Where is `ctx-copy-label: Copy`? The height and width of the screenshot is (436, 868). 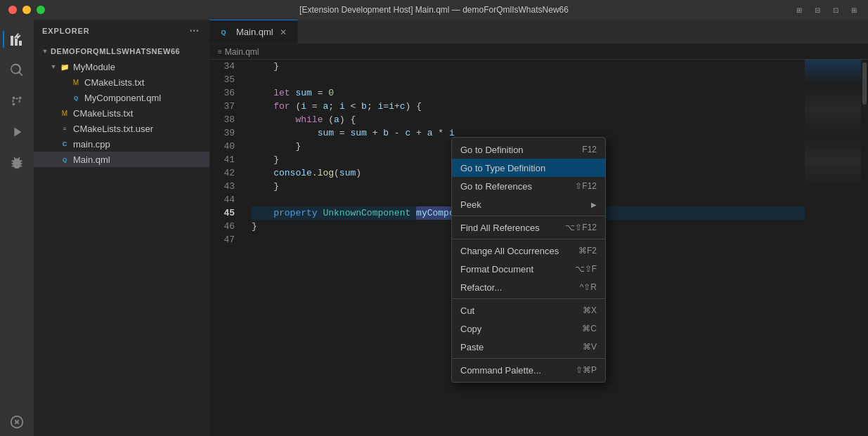 ctx-copy-label: Copy is located at coordinates (516, 329).